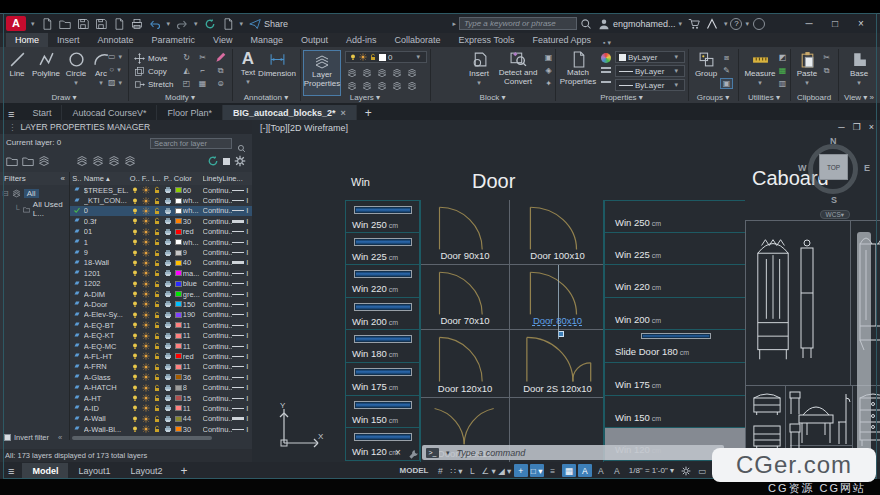 The height and width of the screenshot is (495, 880). What do you see at coordinates (558, 232) in the screenshot?
I see `door-block-cell: Door 100x10` at bounding box center [558, 232].